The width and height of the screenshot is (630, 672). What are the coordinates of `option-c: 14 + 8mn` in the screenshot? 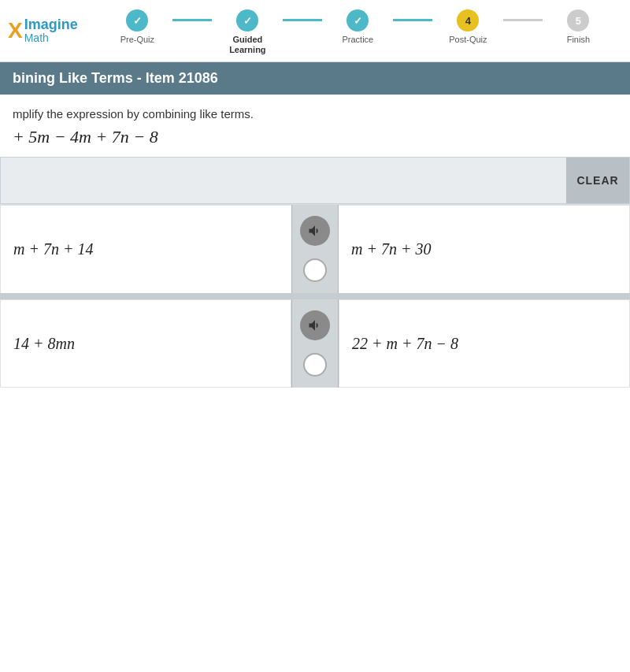 It's located at (146, 343).